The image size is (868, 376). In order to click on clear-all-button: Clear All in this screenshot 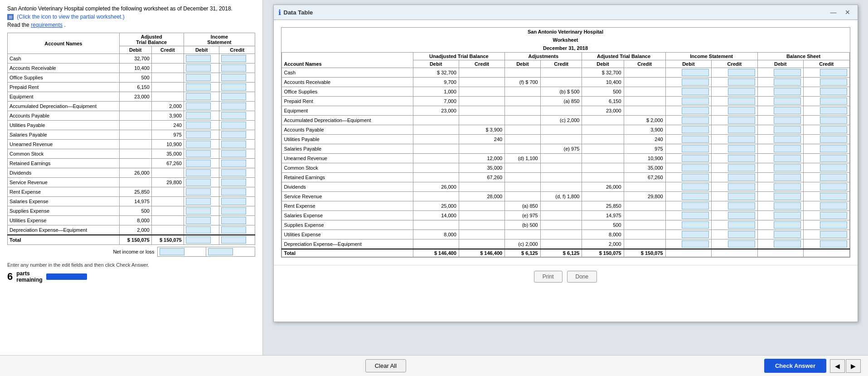, I will do `click(386, 366)`.